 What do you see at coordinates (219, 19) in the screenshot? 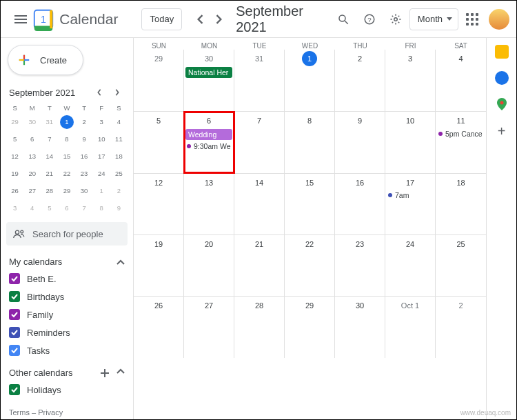
I see `next-month-button` at bounding box center [219, 19].